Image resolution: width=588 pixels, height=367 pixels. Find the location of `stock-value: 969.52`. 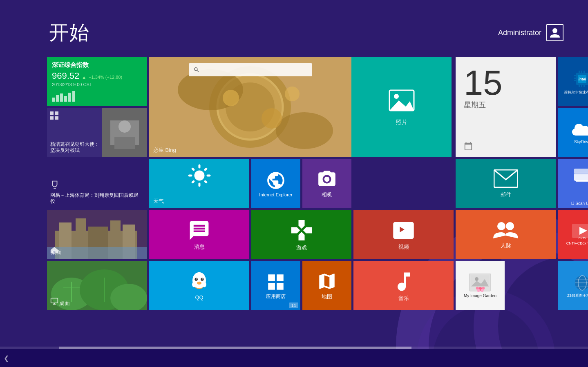

stock-value: 969.52 is located at coordinates (65, 76).